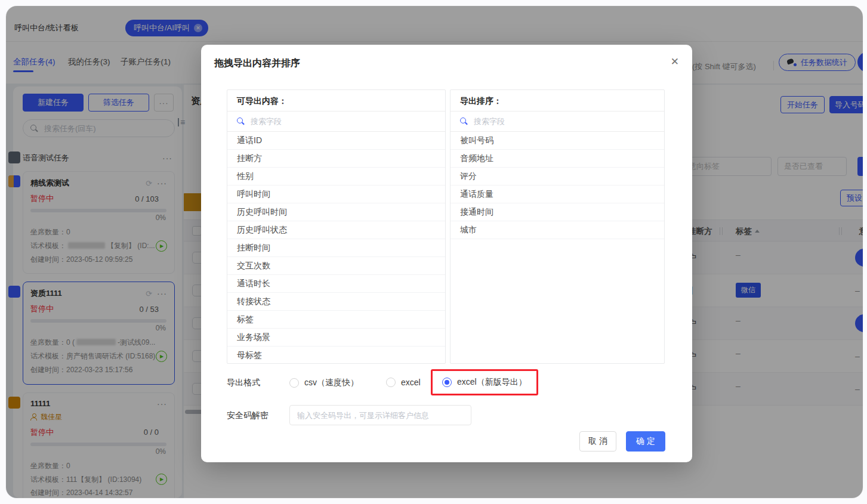  Describe the element at coordinates (337, 355) in the screenshot. I see `field-item: 母标签` at that location.